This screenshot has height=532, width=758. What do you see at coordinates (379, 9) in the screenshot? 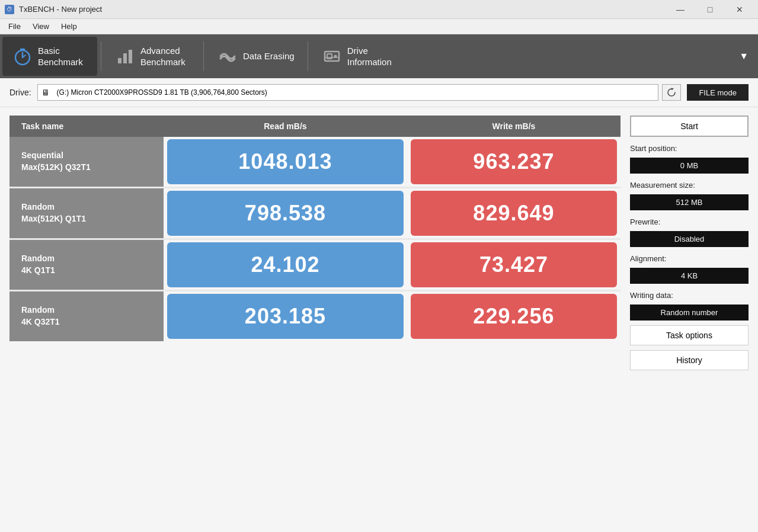
I see `title-bar: ⏱ TxBENCH - New project — □ ✕` at bounding box center [379, 9].